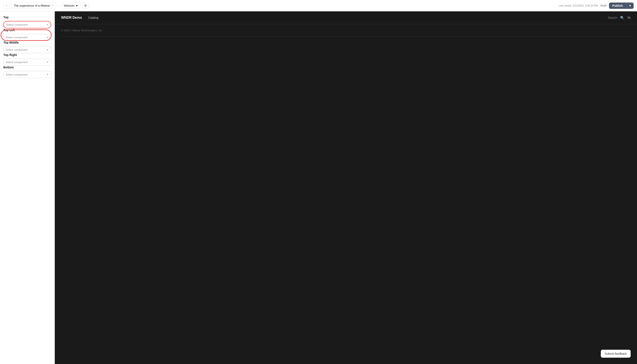 The width and height of the screenshot is (637, 364). Describe the element at coordinates (53, 6) in the screenshot. I see `info-icon: ⓘ` at that location.